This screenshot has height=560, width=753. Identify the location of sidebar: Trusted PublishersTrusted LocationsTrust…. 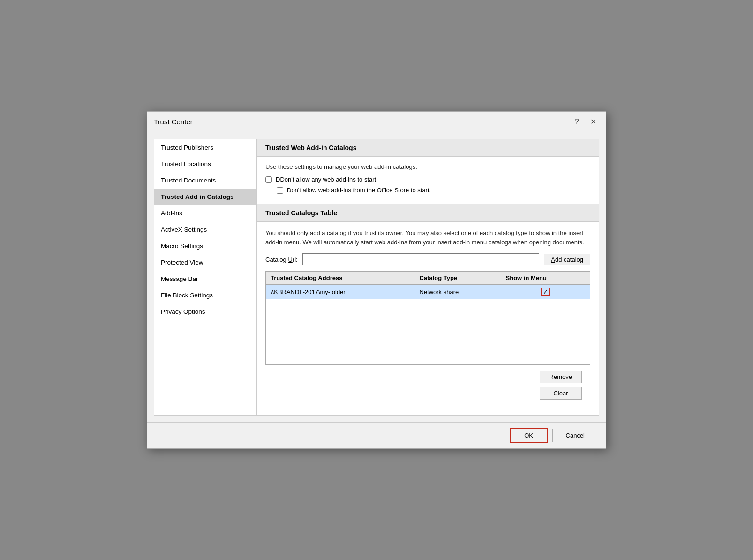
(205, 277).